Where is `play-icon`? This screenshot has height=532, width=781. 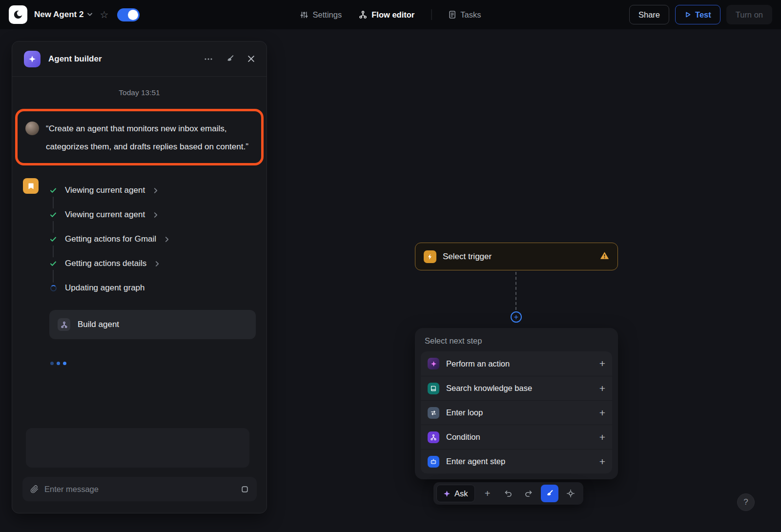 play-icon is located at coordinates (688, 15).